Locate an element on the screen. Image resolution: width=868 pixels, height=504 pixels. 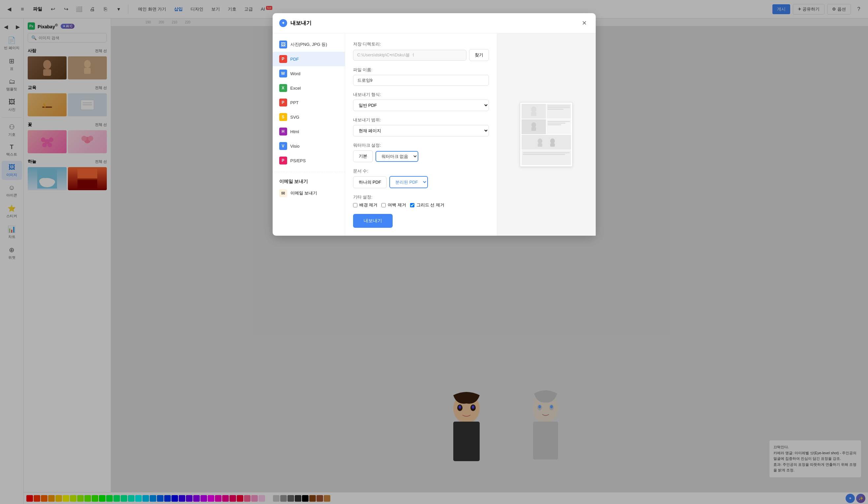
excel-export-icon: X is located at coordinates (283, 88).